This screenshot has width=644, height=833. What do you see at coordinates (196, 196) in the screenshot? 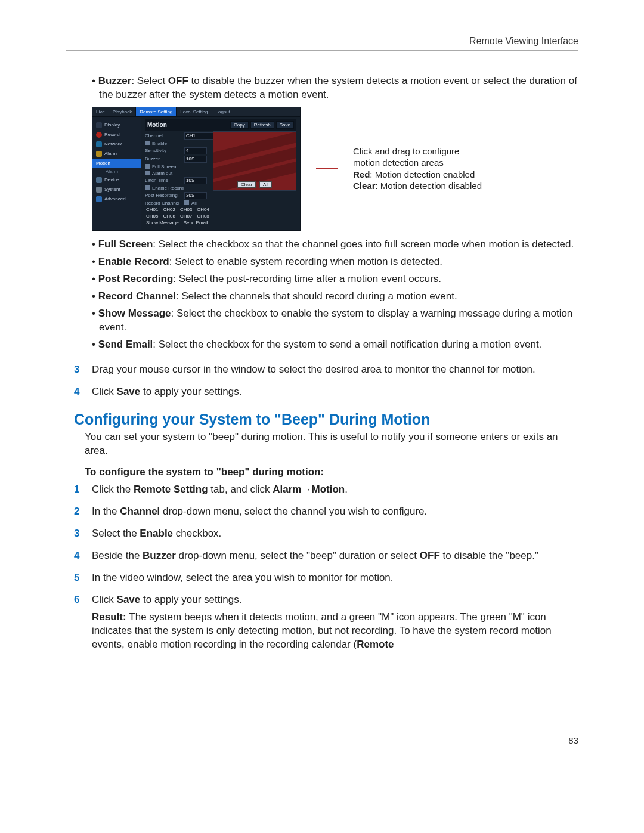
I see `postrec-select: 30S` at bounding box center [196, 196].